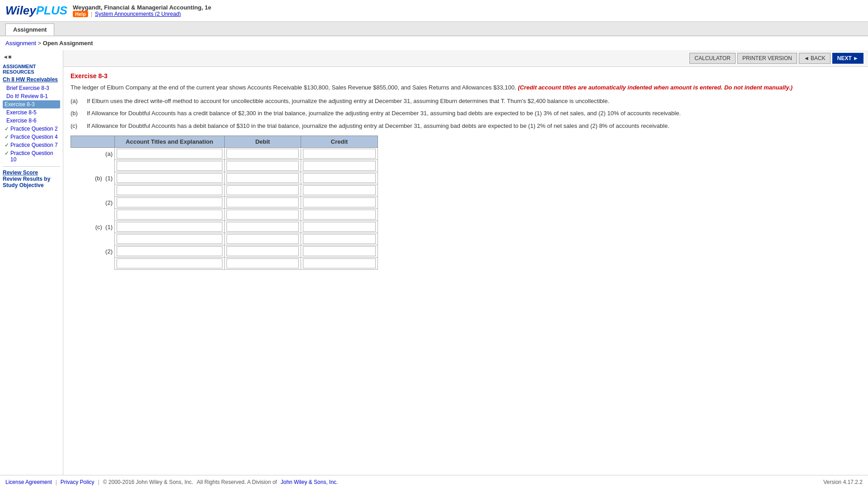 Image resolution: width=868 pixels, height=488 pixels. I want to click on input-b1-1-account-field, so click(170, 178).